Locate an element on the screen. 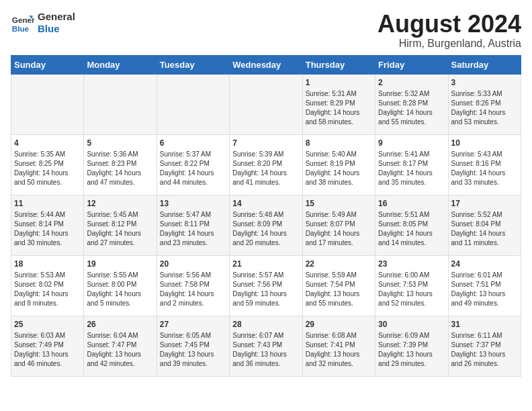  calendar-cell: 23Sunrise: 6:00 AM Sunset: 7:53 PM Dayli… is located at coordinates (412, 285).